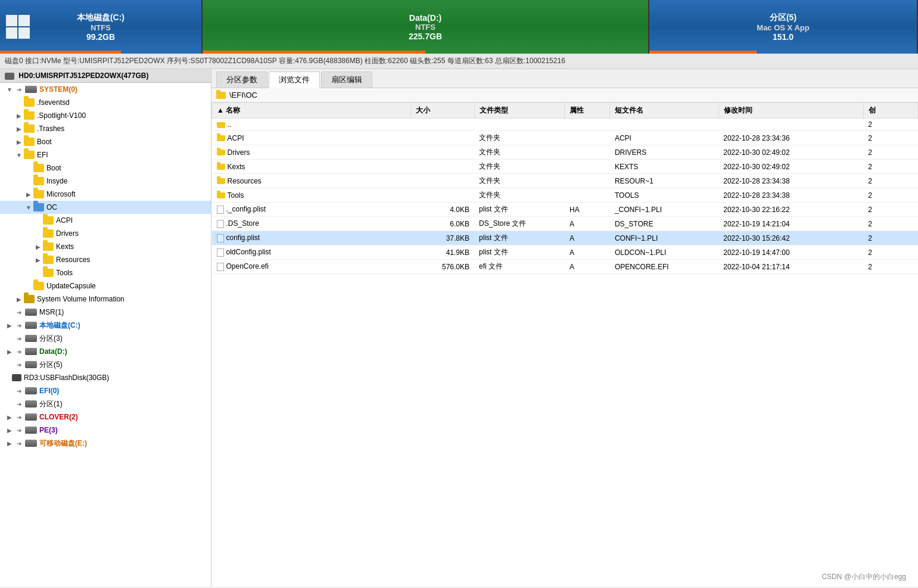 This screenshot has height=588, width=918. What do you see at coordinates (19, 129) in the screenshot?
I see `expand-icon-trashes: ▶` at bounding box center [19, 129].